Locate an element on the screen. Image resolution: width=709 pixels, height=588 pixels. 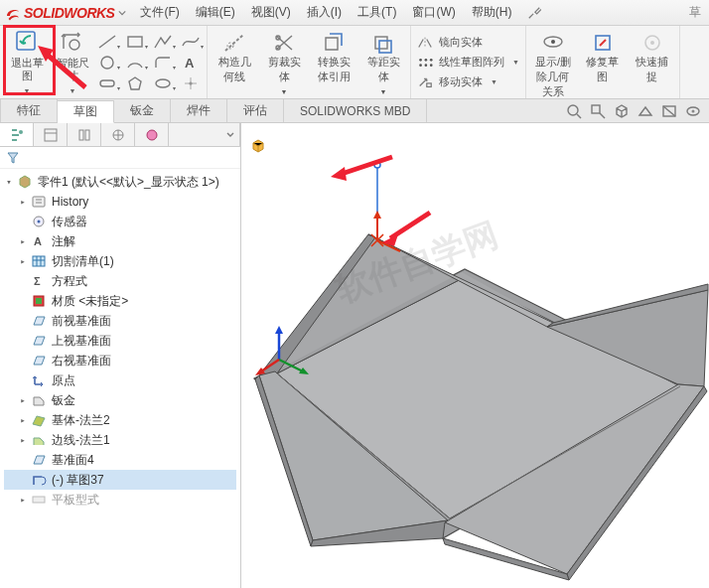
mirror-entities-button: 镜向实体 is located at coordinates (469, 43).